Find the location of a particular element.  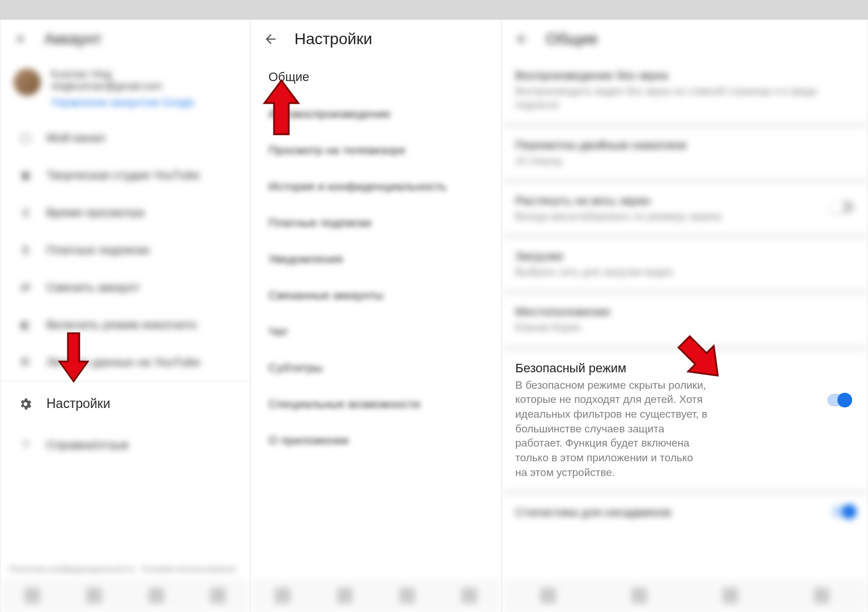

item-label: Личные данные на YouTube is located at coordinates (123, 362).